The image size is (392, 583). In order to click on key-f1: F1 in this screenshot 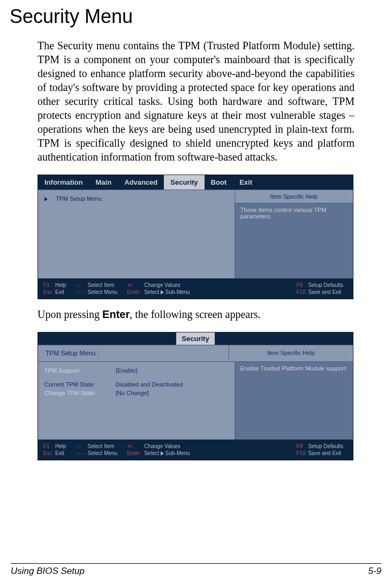, I will do `click(49, 285)`.